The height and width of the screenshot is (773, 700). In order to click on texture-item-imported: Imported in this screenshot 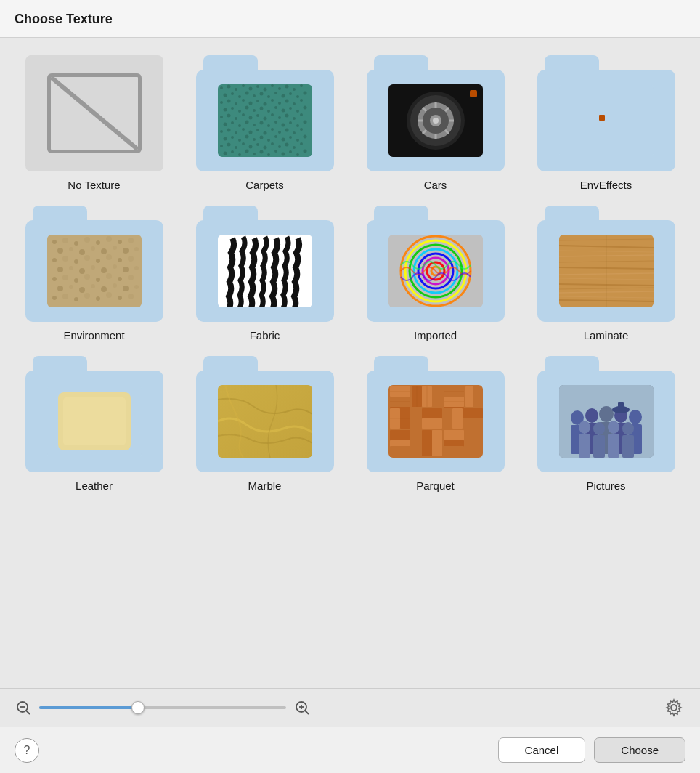, I will do `click(436, 273)`.